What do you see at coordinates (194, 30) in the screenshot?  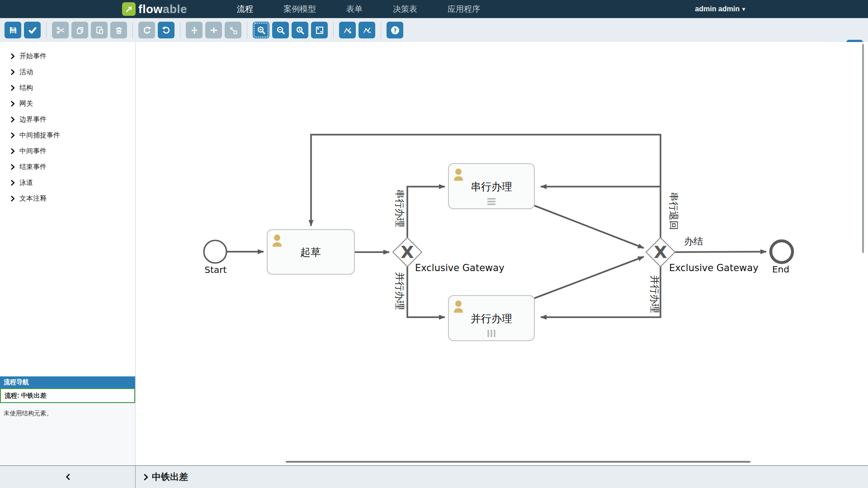 I see `align-vertical-icon` at bounding box center [194, 30].